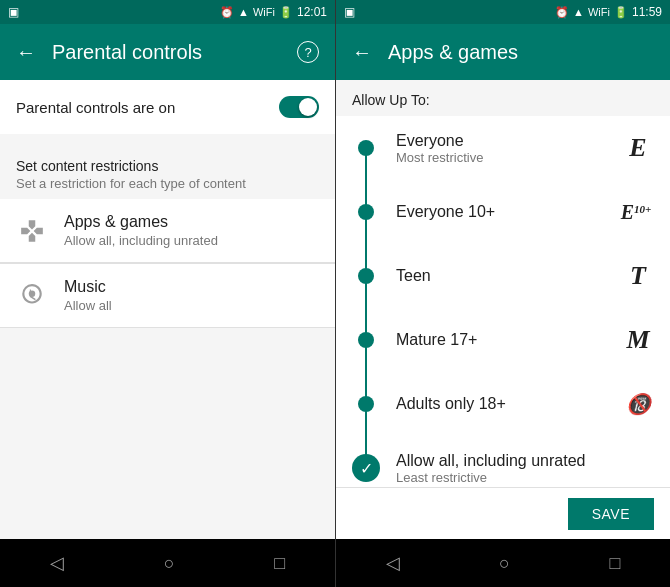 The image size is (670, 587). What do you see at coordinates (621, 12) in the screenshot?
I see `right-battery-icon: 🔋` at bounding box center [621, 12].